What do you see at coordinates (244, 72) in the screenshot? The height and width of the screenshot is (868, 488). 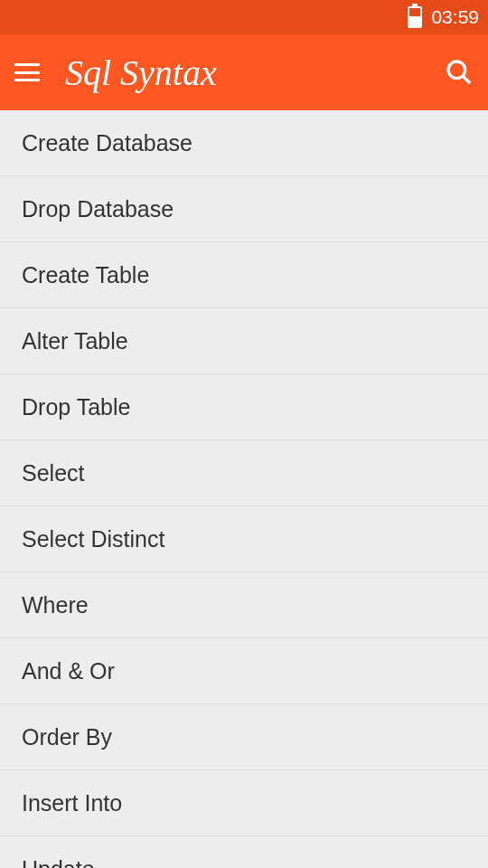 I see `app-bar: Sql Syntax` at bounding box center [244, 72].